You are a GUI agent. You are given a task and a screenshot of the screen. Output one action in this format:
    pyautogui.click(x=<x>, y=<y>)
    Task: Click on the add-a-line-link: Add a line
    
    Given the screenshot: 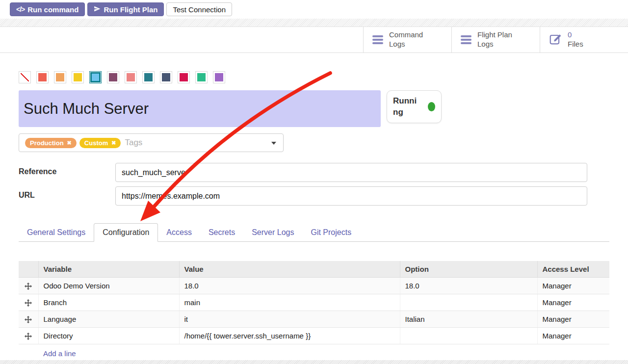 What is the action you would take?
    pyautogui.click(x=314, y=353)
    